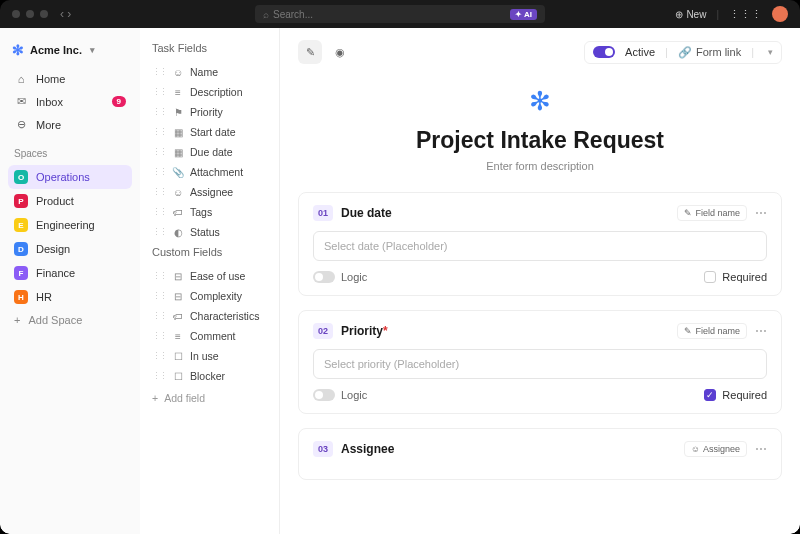 This screenshot has width=800, height=534. I want to click on field-tags: ⋮⋮🏷Tags, so click(210, 212).